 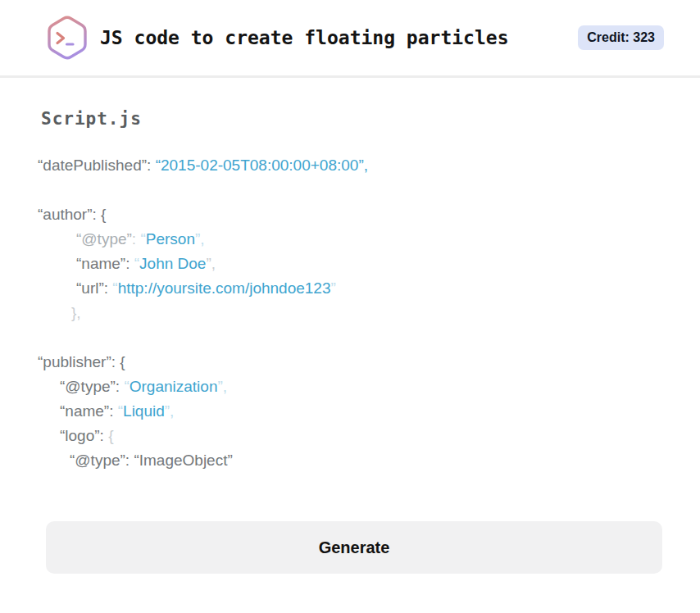 I want to click on credit-badge: Credit: 323, so click(x=621, y=38).